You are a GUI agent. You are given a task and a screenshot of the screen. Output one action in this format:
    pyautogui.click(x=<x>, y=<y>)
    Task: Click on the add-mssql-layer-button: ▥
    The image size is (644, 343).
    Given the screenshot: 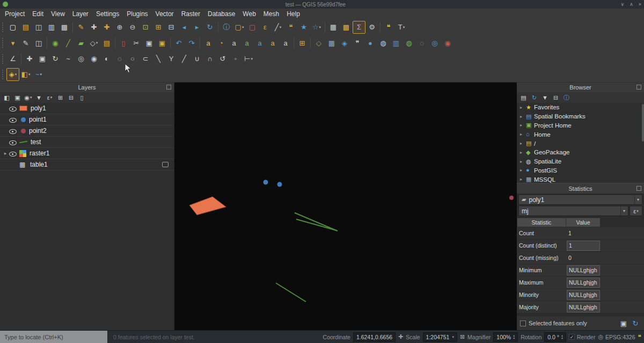 What is the action you would take?
    pyautogui.click(x=396, y=43)
    